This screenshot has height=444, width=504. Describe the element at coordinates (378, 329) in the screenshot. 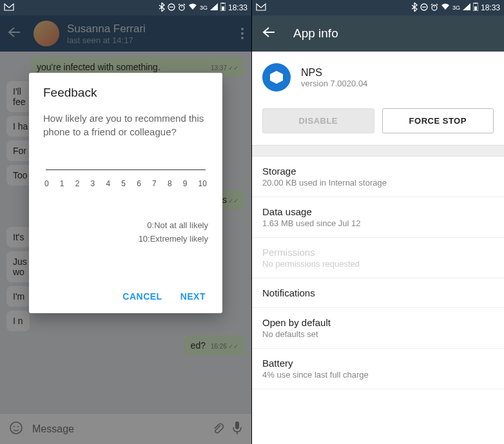

I see `setting-open-by-default: Open by default No defaults set` at that location.